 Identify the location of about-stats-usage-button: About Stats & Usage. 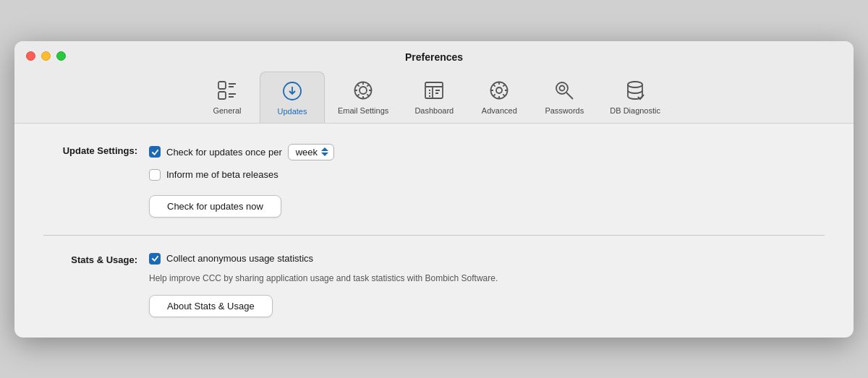
(211, 306).